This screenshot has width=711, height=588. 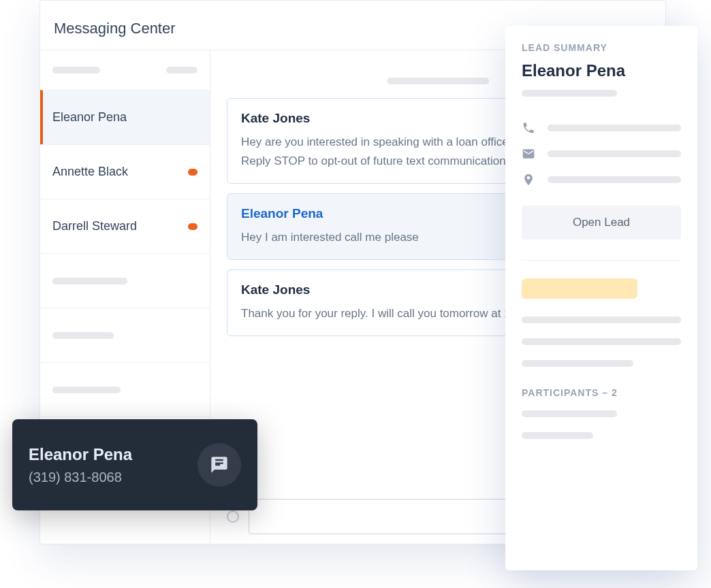 What do you see at coordinates (601, 128) in the screenshot?
I see `lead-phone-row` at bounding box center [601, 128].